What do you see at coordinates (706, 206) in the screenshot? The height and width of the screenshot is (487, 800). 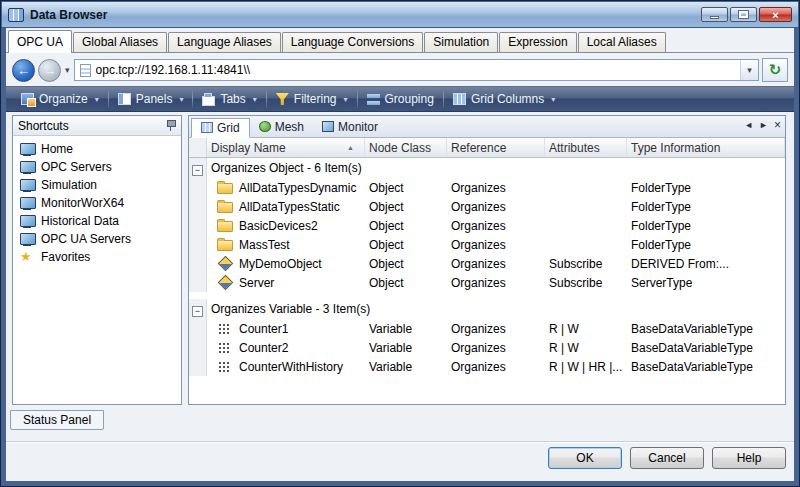 I see `cell-type-information: FolderType` at bounding box center [706, 206].